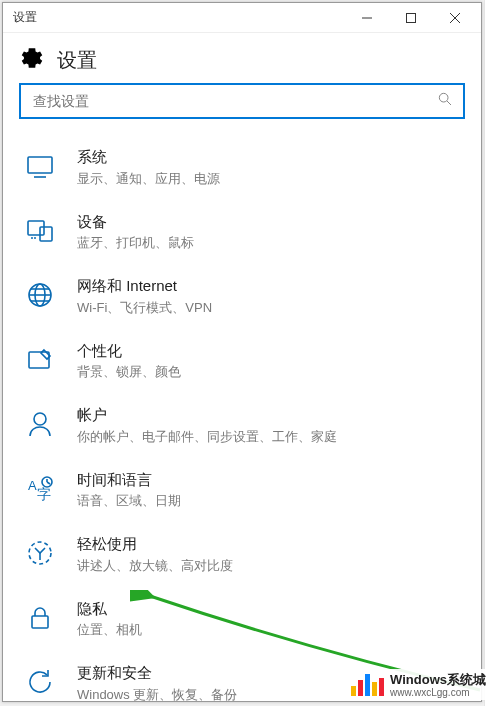 This screenshot has width=500, height=706. Describe the element at coordinates (44, 494) in the screenshot. I see `svg-text: 字` at that location.